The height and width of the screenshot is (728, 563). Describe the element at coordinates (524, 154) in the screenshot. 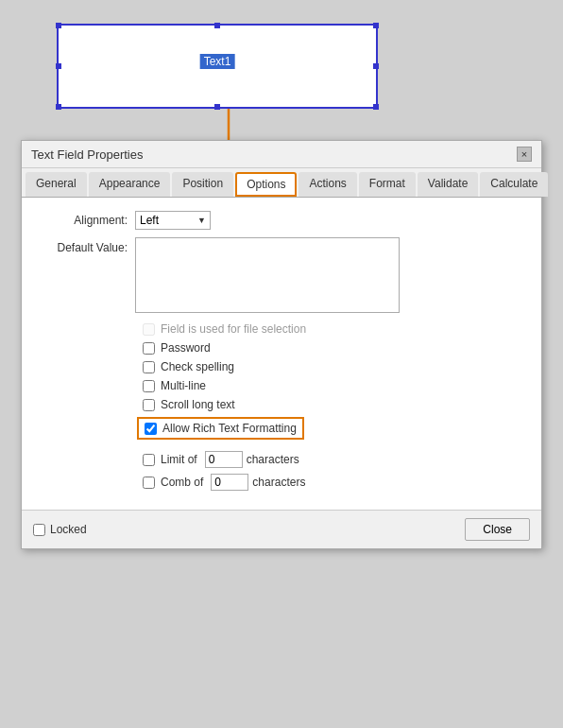

I see `dialog-close-button: ×` at that location.